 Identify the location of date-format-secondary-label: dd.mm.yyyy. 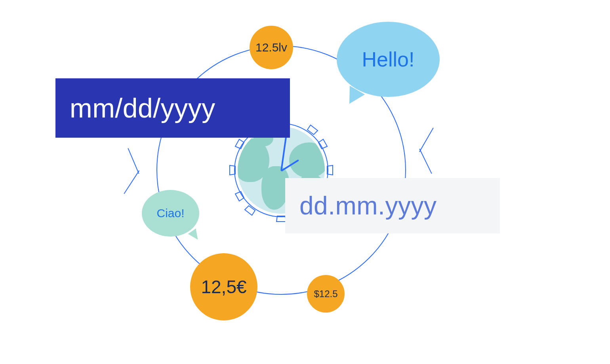
(368, 206).